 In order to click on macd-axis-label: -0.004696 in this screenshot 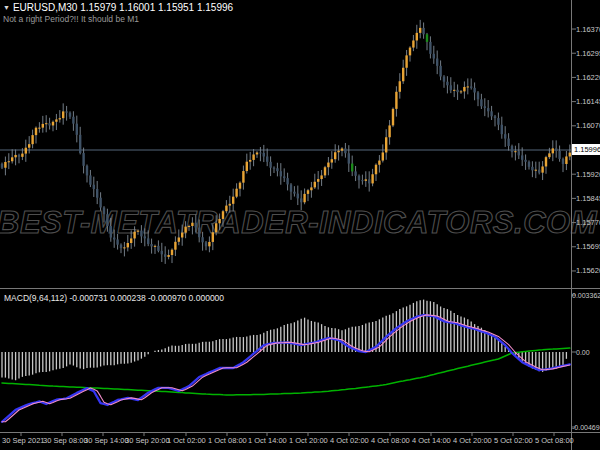, I will do `click(586, 428)`.